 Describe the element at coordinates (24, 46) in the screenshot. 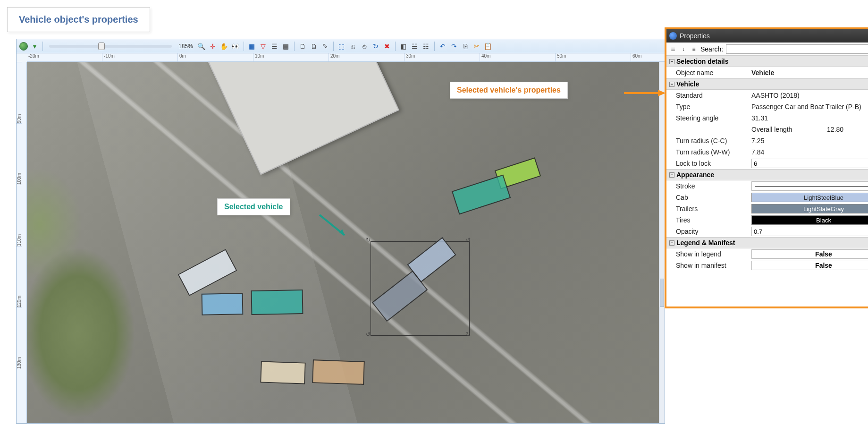

I see `globe-icon` at that location.